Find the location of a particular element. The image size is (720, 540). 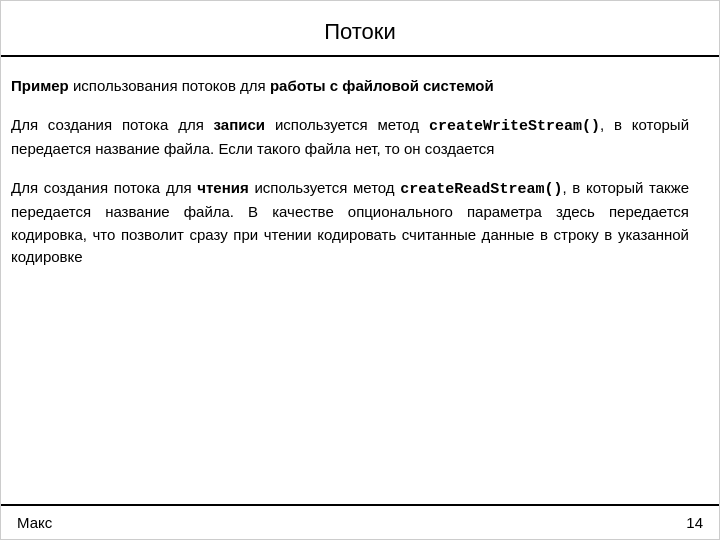

p2-part2: записи is located at coordinates (240, 124).